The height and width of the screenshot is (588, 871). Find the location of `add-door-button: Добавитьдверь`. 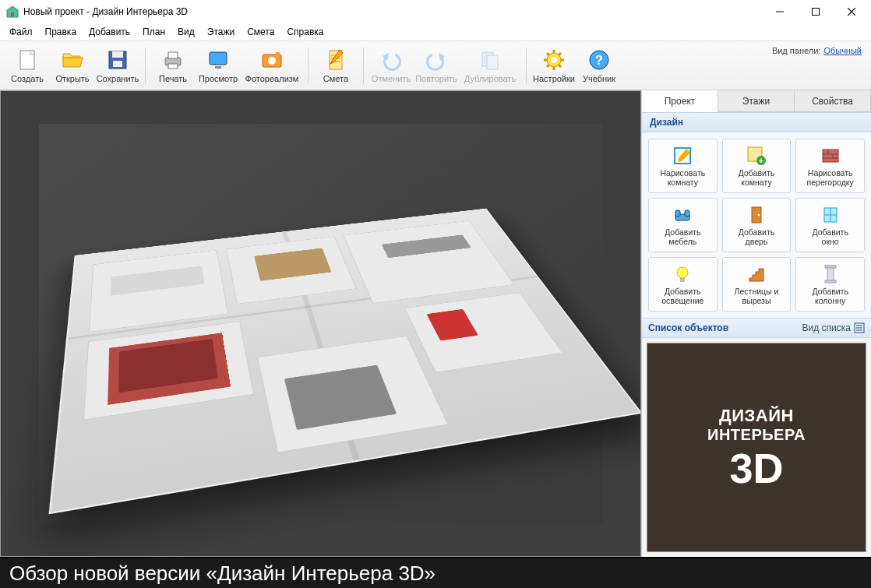

add-door-button: Добавитьдверь is located at coordinates (757, 225).